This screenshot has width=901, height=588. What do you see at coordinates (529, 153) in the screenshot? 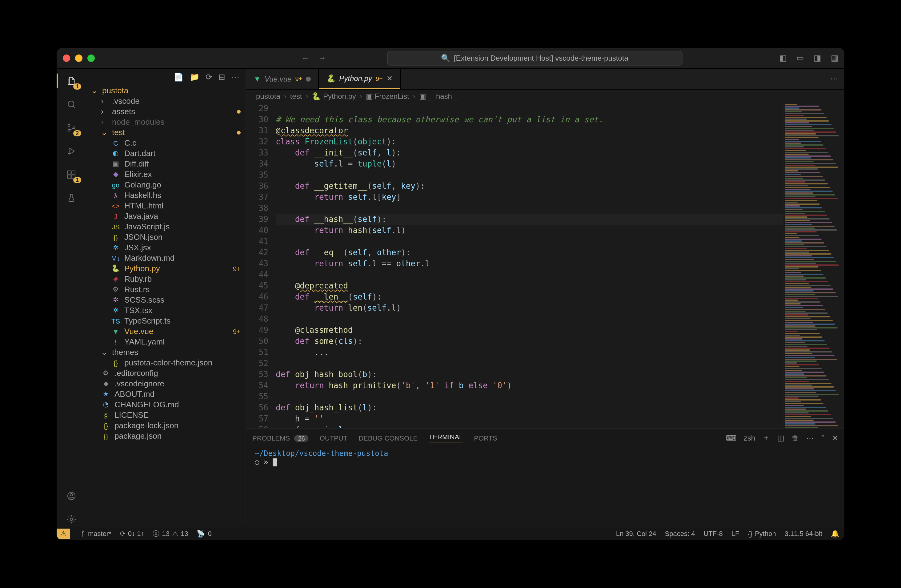
I see `code-line: def __init__(self, l):` at bounding box center [529, 153].